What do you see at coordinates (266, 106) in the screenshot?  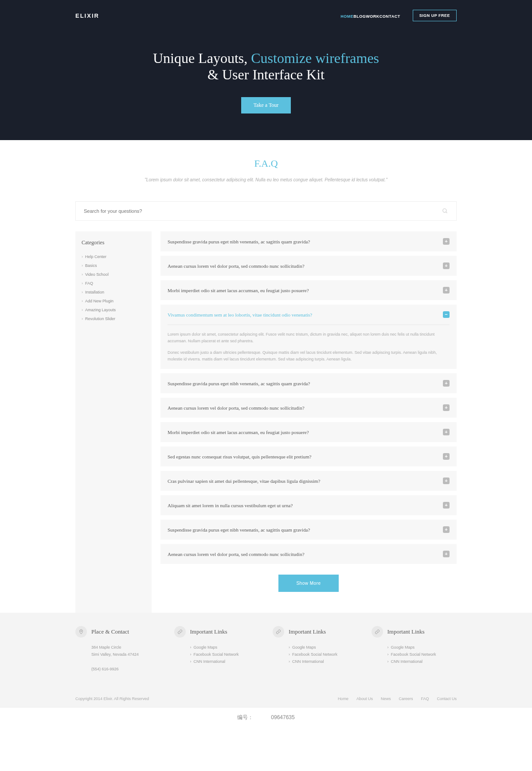 I see `take-tour-button: Take a Tour` at bounding box center [266, 106].